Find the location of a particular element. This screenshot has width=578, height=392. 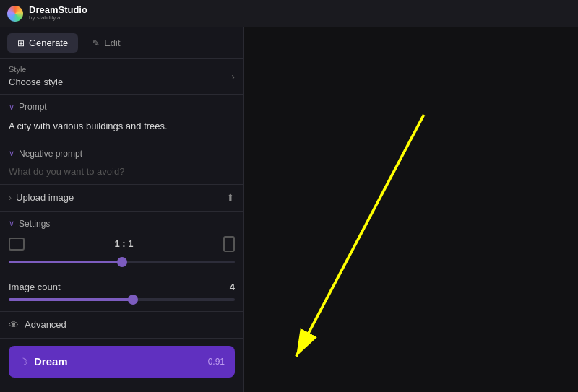

style-content: Style Choose style is located at coordinates (36, 77).